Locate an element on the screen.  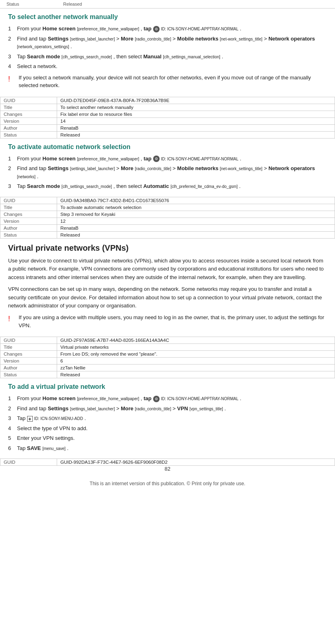
warning-text: If you are using a device with multiple … is located at coordinates (173, 322).